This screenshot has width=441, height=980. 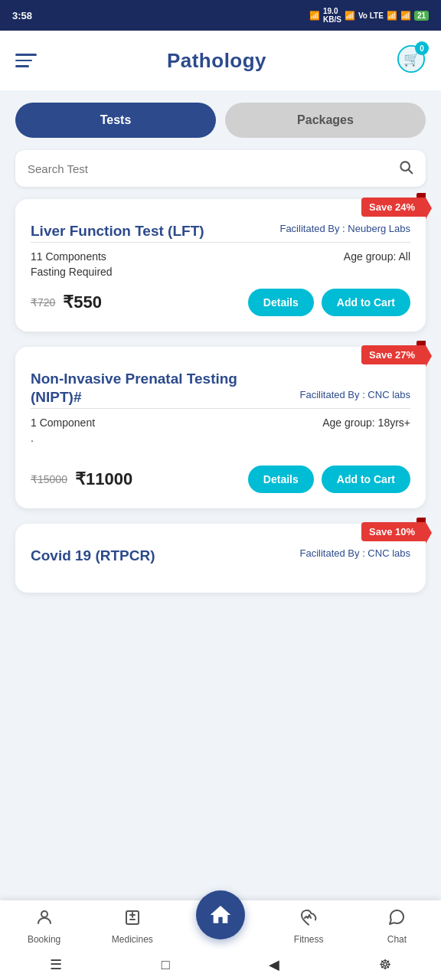 I want to click on components-lft: 11 Components, so click(x=69, y=256).